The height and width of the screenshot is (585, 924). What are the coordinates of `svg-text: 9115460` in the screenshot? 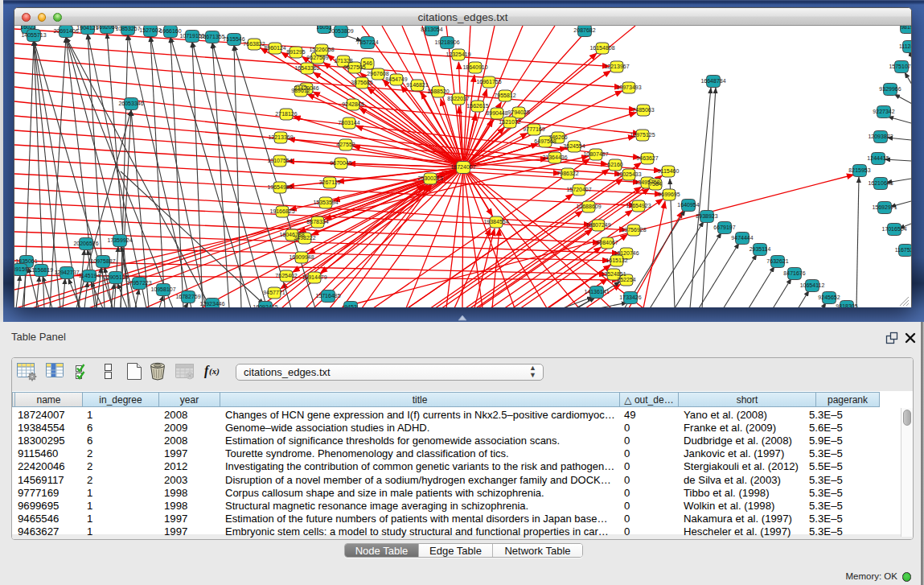 It's located at (669, 171).